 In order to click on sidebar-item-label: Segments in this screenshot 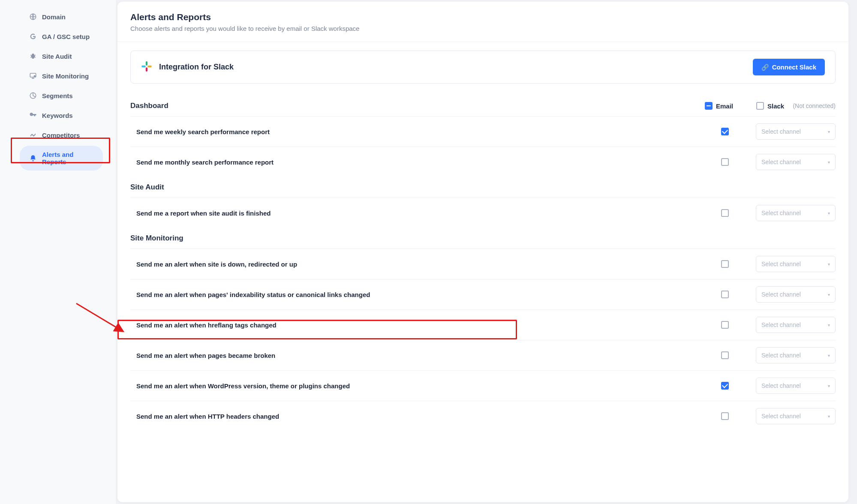, I will do `click(57, 96)`.